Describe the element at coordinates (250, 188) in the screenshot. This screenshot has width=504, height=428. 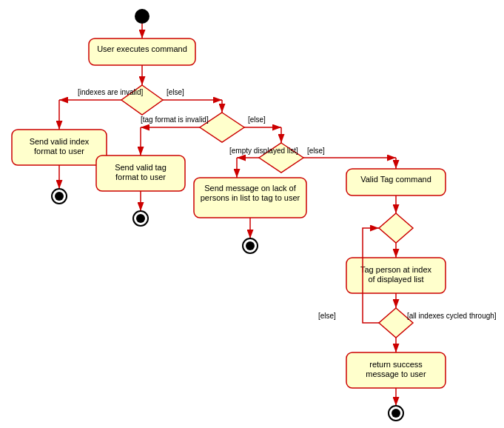
I see `lack-label1: Send message on lack of` at that location.